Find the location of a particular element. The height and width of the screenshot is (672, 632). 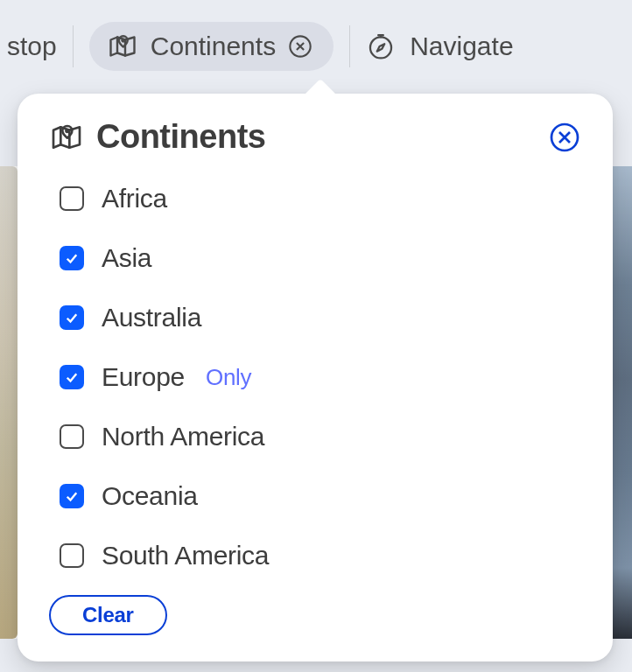

background-tile-left is located at coordinates (9, 402).